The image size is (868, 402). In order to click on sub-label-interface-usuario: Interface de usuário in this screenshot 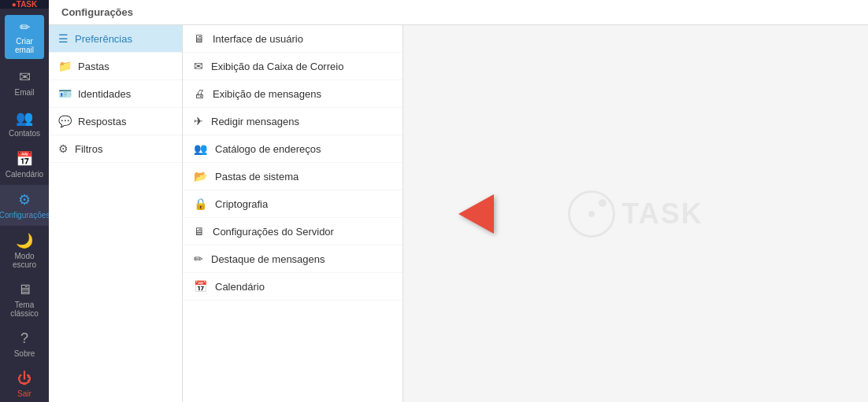, I will do `click(258, 39)`.